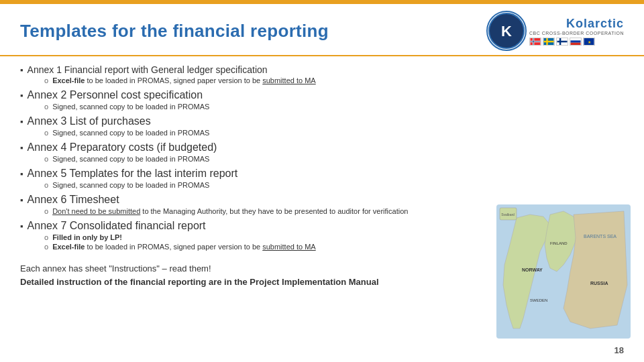  Describe the element at coordinates (600, 236) in the screenshot. I see `svg-text: BARENTS SEA` at that location.